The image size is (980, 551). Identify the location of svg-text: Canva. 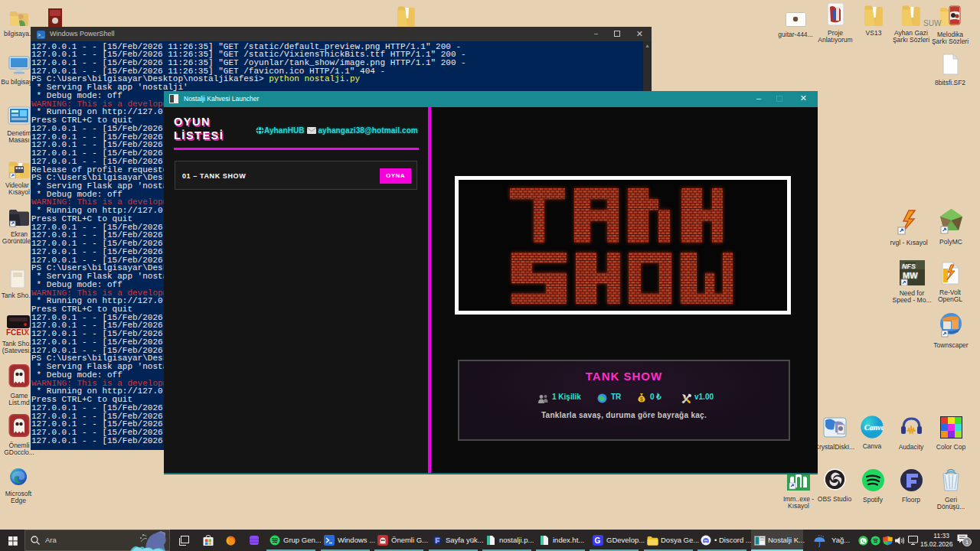
(874, 427).